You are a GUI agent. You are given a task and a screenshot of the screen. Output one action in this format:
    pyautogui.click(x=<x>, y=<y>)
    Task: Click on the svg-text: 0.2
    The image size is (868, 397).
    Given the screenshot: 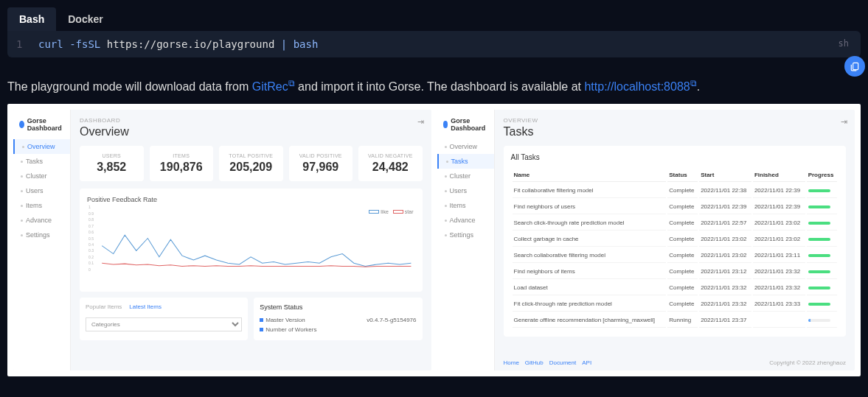 What is the action you would take?
    pyautogui.click(x=91, y=257)
    